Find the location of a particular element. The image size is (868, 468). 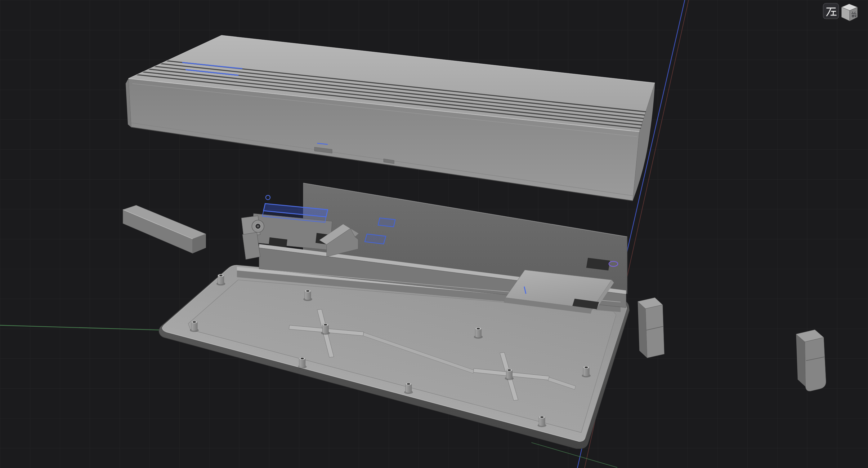

right-clip-b is located at coordinates (811, 360).